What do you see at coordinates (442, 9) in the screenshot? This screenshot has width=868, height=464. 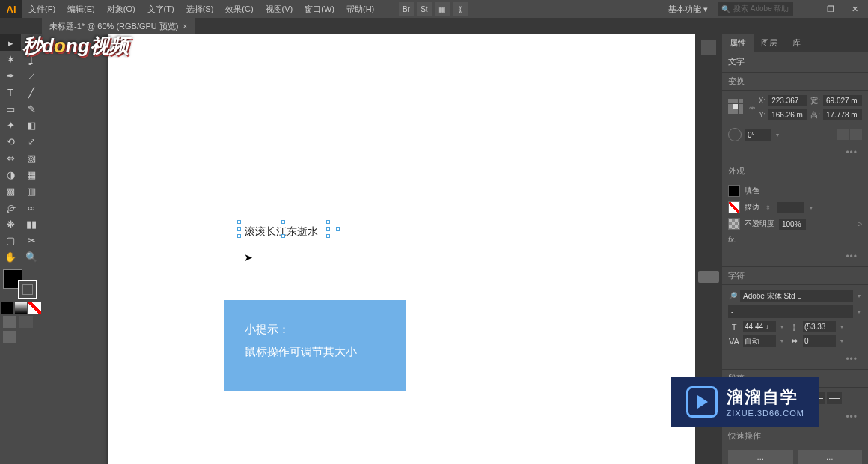 I see `arrange-docs-icon: ▦` at bounding box center [442, 9].